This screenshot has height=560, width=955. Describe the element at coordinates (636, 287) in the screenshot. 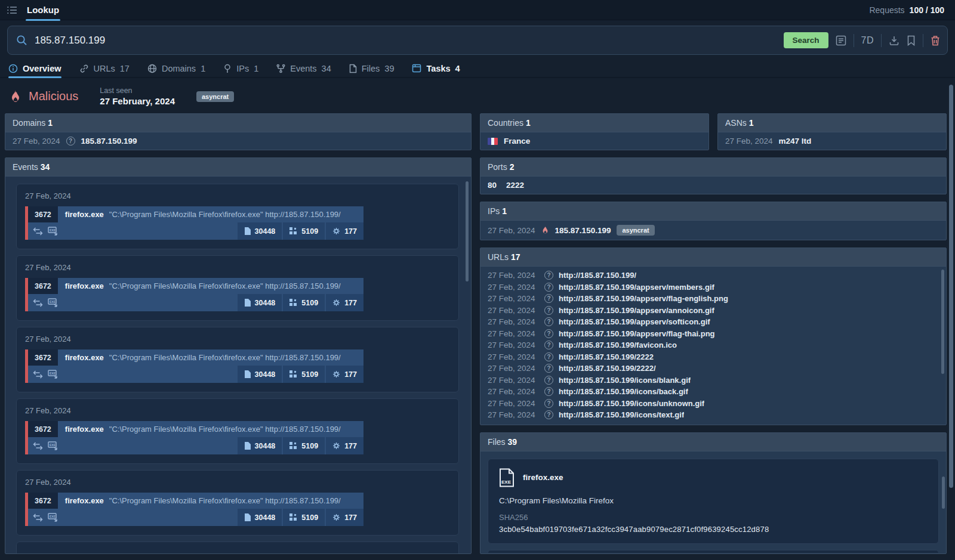

I see `url-value: http://185.87.150.199/appserv/members.gi…` at that location.